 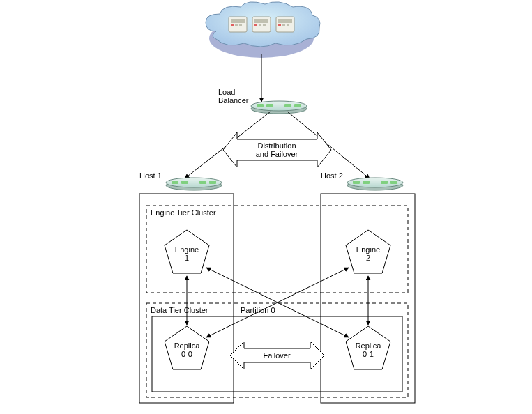 I want to click on svg-text: Distribution, so click(x=276, y=146).